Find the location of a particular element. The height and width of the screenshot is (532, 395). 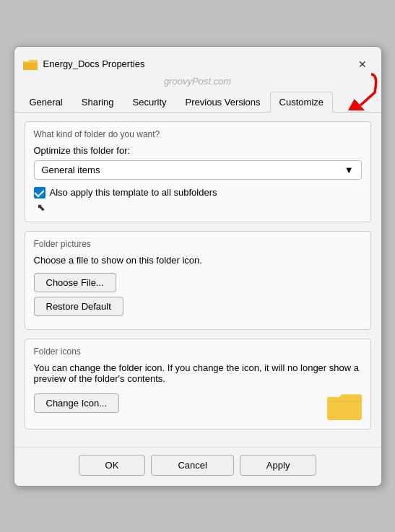

folder-preview-icon is located at coordinates (344, 406).